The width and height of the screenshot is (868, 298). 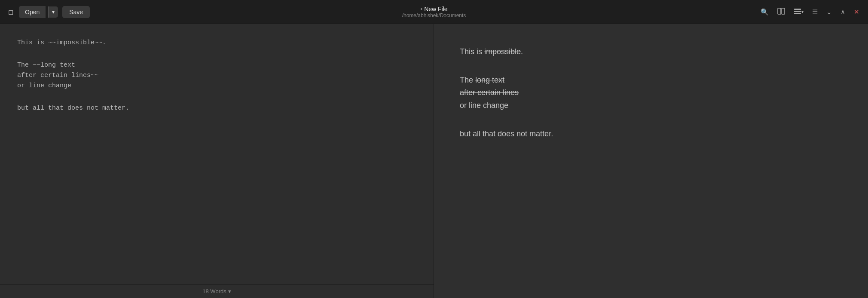 I want to click on file-path: /home/abhishek/Documents, so click(x=434, y=15).